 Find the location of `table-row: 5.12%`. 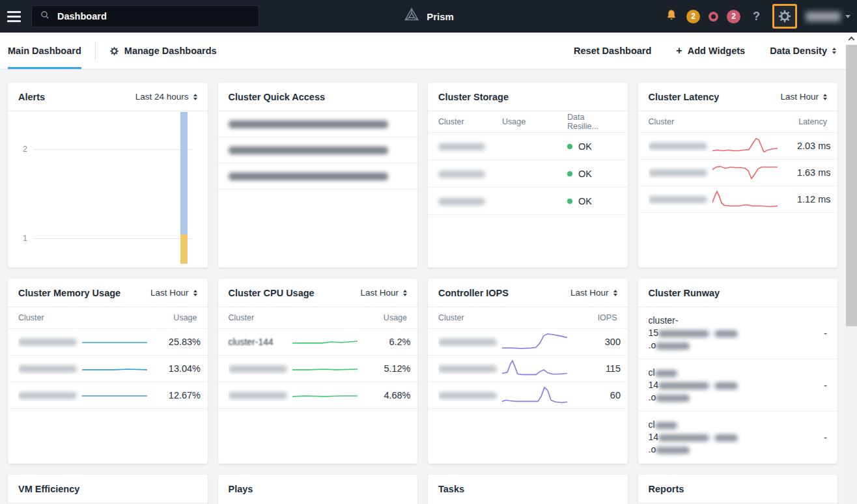

table-row: 5.12% is located at coordinates (318, 369).